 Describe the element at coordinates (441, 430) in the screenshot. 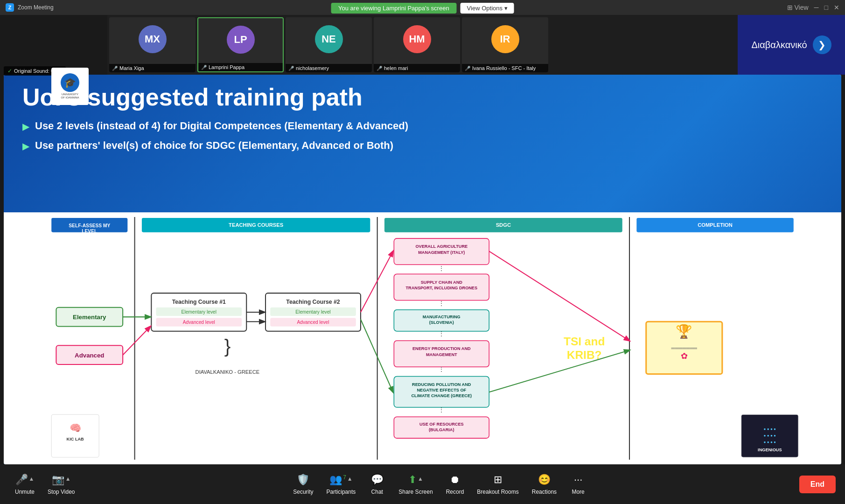

I see `svg-text: (BULGARIA)` at that location.